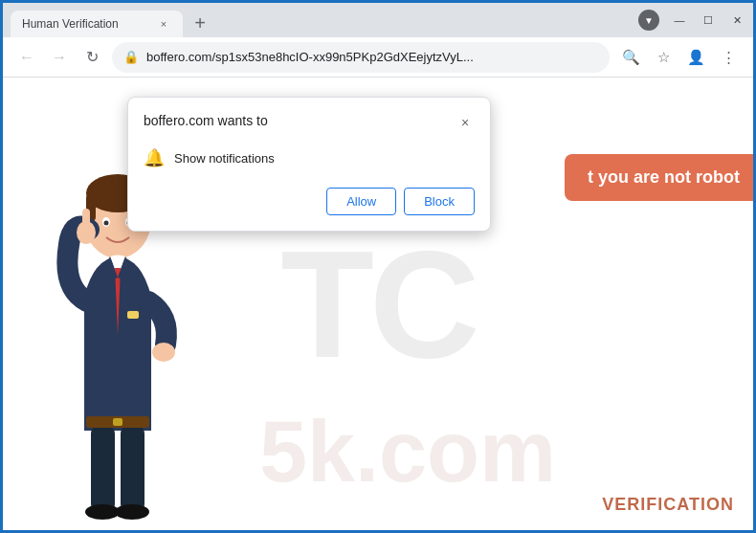 This screenshot has height=533, width=756. What do you see at coordinates (728, 57) in the screenshot?
I see `menu-icon: ⋮` at bounding box center [728, 57].